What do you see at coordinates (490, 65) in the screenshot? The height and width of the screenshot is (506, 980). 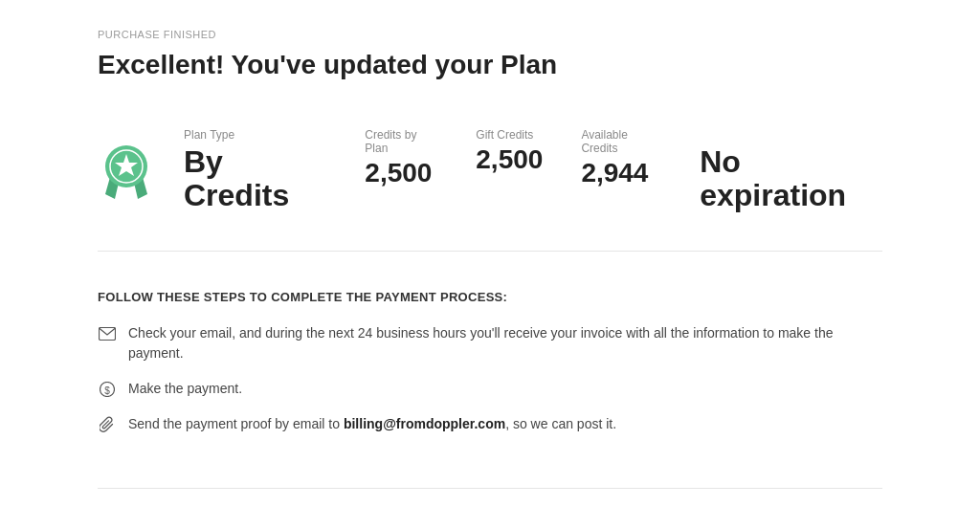 I see `main-title: Excellent! You've updated your Plan` at bounding box center [490, 65].